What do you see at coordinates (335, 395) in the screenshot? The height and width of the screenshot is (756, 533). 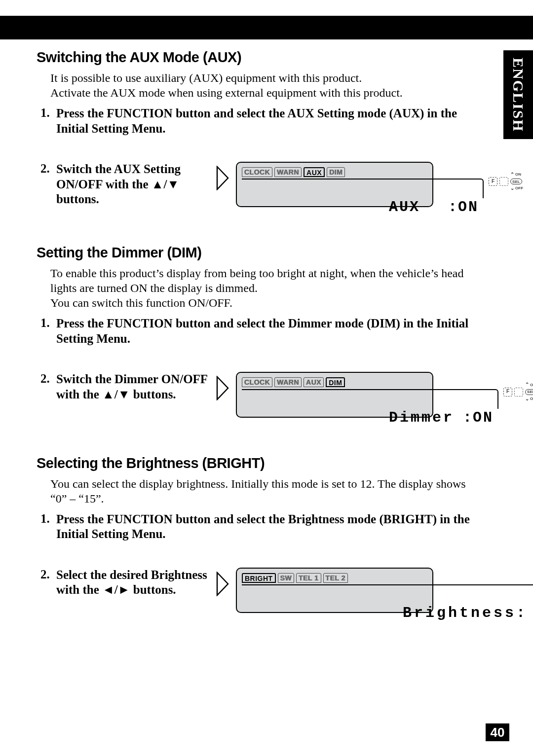 I see `lcd-display-dim: CLOCK WARN AUX DIM Dimmer:ON F` at bounding box center [335, 395].